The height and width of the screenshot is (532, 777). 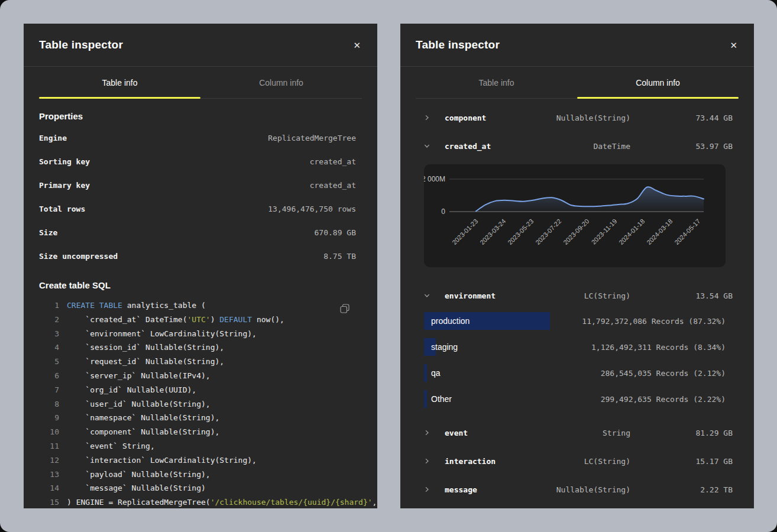 What do you see at coordinates (333, 162) in the screenshot?
I see `property-value: created_at` at bounding box center [333, 162].